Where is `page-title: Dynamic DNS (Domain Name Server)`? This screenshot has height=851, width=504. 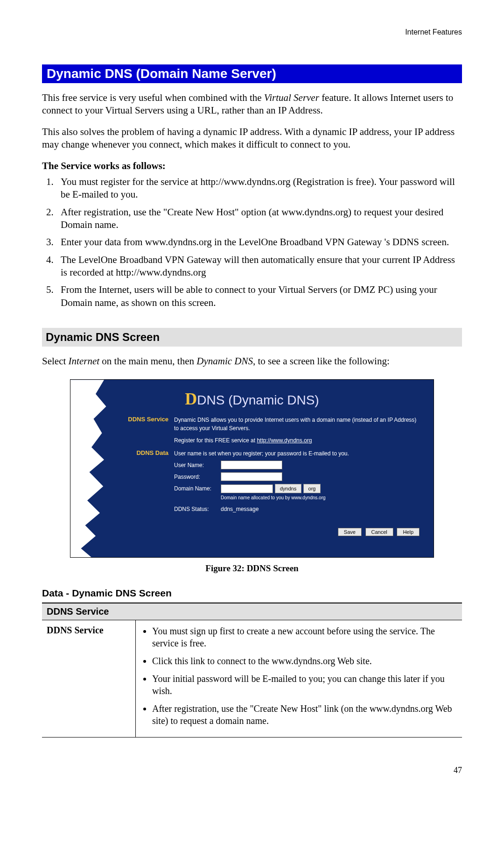
page-title: Dynamic DNS (Domain Name Server) is located at coordinates (252, 74).